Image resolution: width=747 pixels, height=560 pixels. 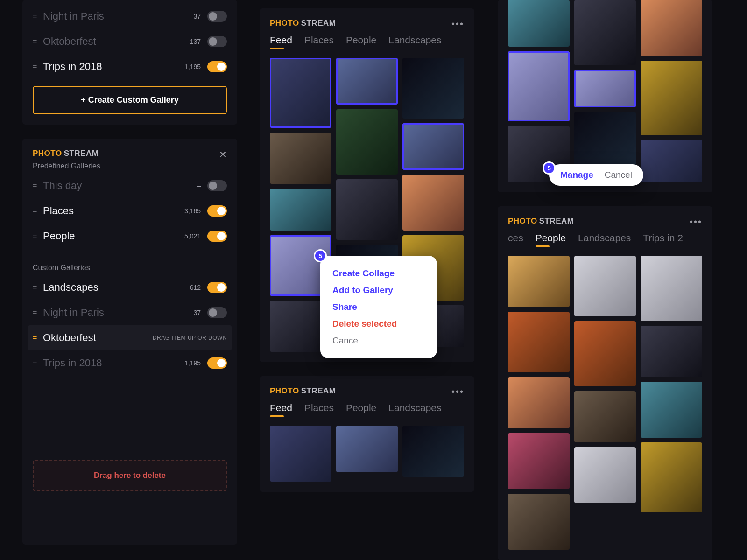 What do you see at coordinates (193, 287) in the screenshot?
I see `gallery-item-count: 612` at bounding box center [193, 287].